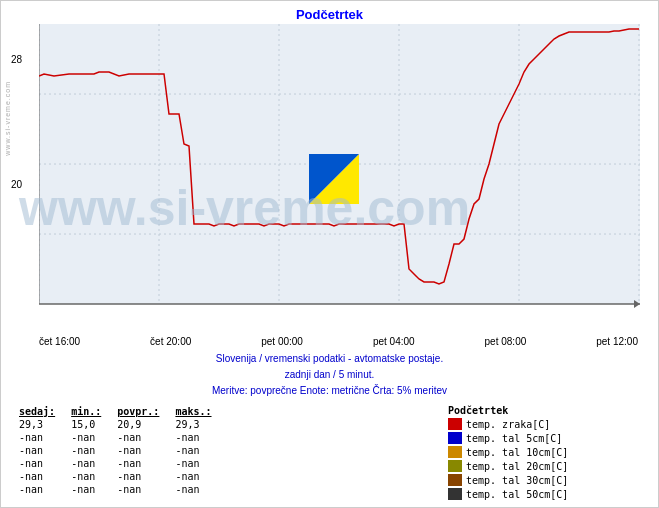  Describe the element at coordinates (193, 476) in the screenshot. I see `cell-maks-4: -nan` at that location.